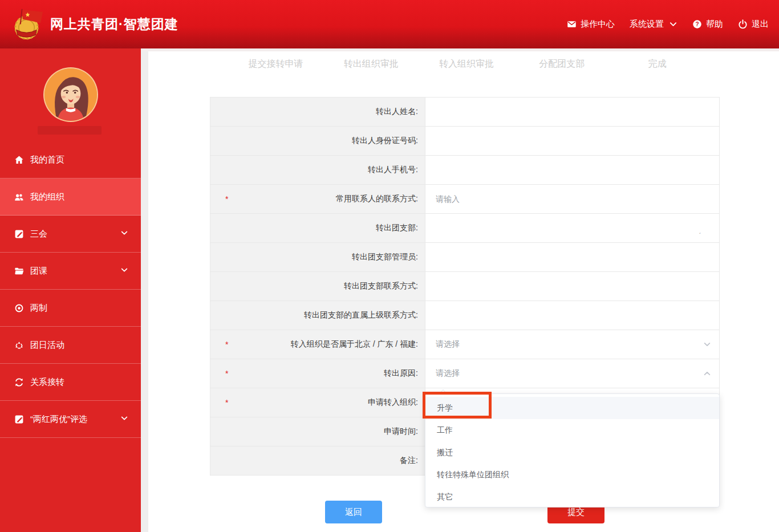  I want to click on transfer-stepper: 提交接转申请 转出组织审批 转入组织审批 分配团支部 完成, so click(466, 64).